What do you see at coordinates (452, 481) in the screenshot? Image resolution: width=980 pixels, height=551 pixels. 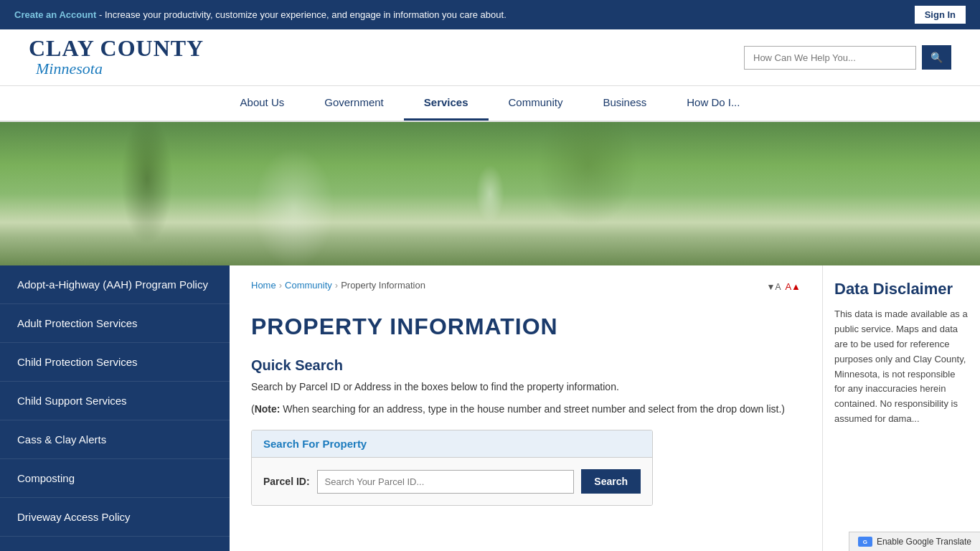 I see `property-search-body: Parcel ID: Search` at bounding box center [452, 481].